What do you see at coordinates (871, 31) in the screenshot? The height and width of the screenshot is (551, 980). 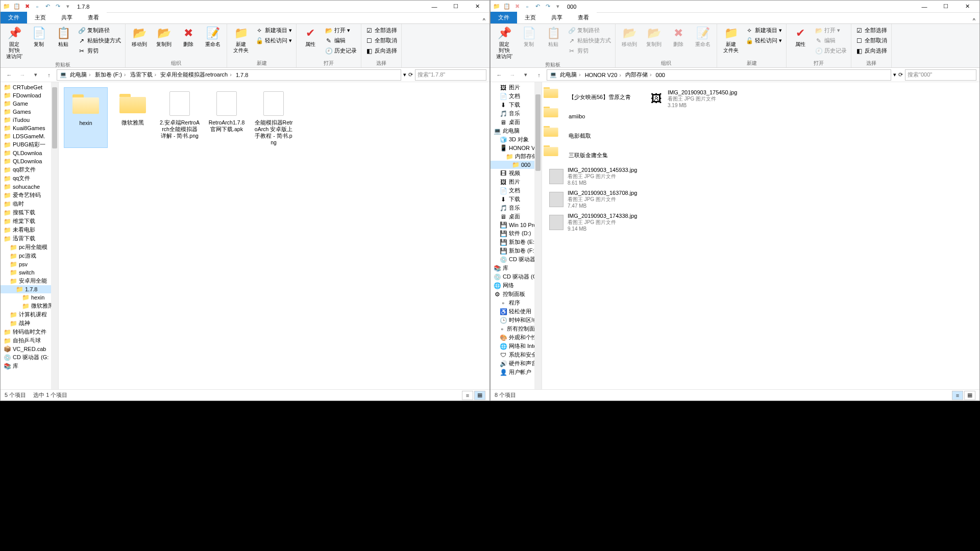 I see `selectall-button: ☑全部选择` at bounding box center [871, 31].